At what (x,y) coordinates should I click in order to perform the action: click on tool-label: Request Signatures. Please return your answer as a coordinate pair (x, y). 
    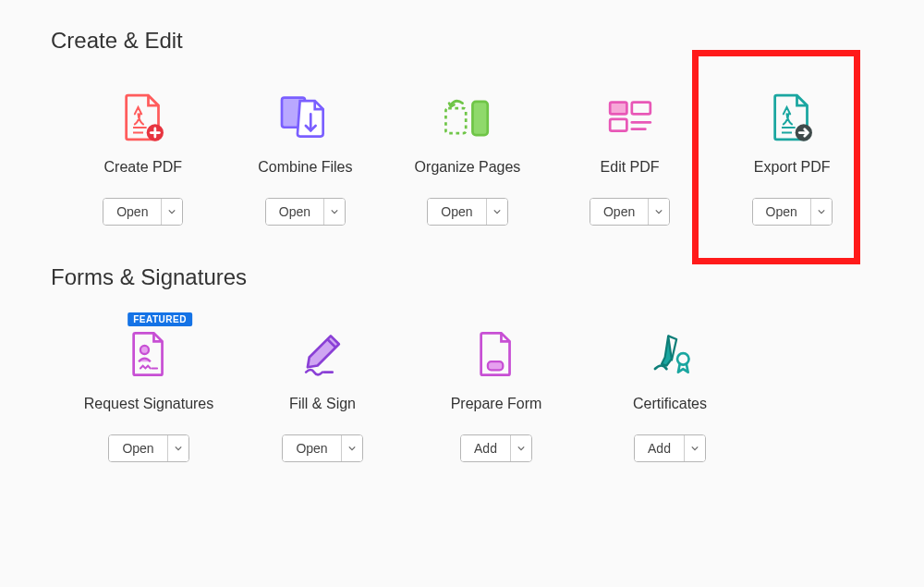
    Looking at the image, I should click on (150, 404).